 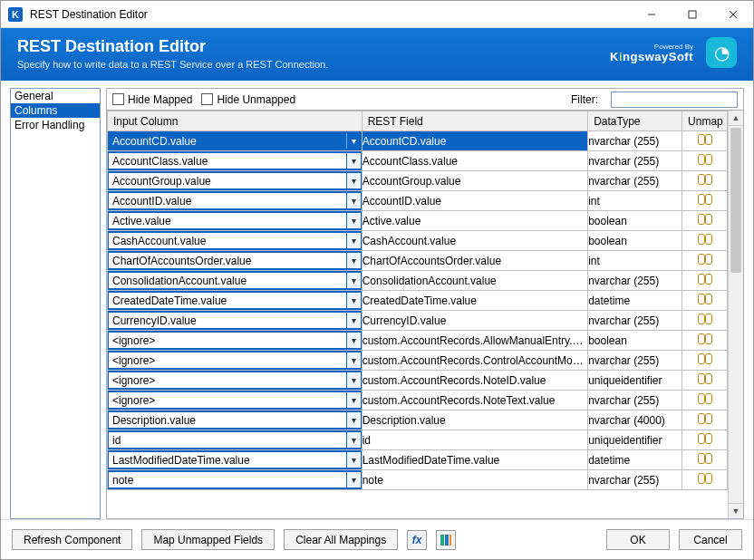 I want to click on header-datatype: DataType, so click(x=635, y=121).